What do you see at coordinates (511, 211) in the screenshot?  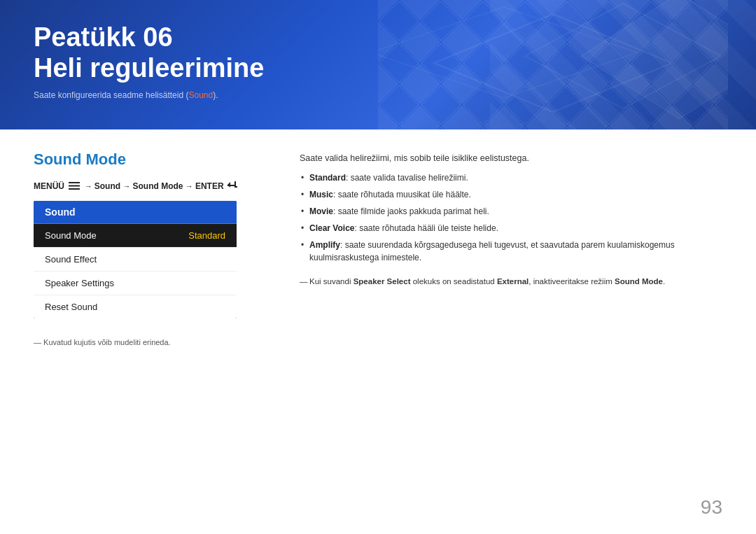 I see `bullet-movie: Movie: saate filmide jaoks pakkuda parim…` at bounding box center [511, 211].